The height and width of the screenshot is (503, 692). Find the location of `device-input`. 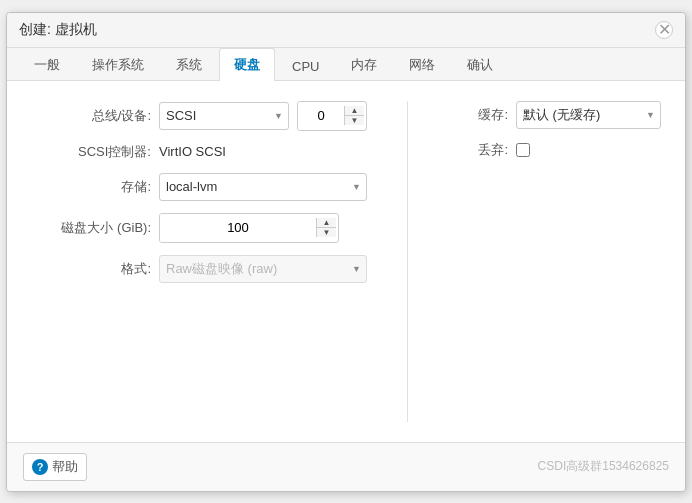

device-input is located at coordinates (321, 116).